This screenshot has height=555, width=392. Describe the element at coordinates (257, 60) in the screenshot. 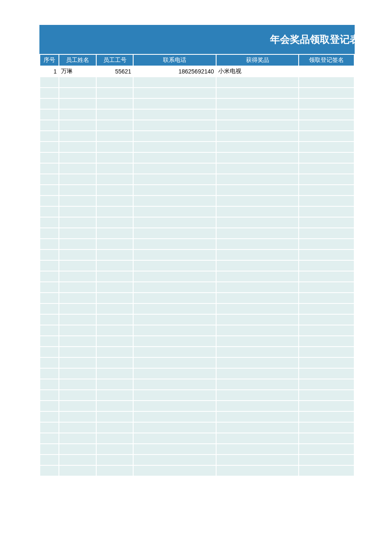

I see `col-header-prize: 获得奖品` at that location.